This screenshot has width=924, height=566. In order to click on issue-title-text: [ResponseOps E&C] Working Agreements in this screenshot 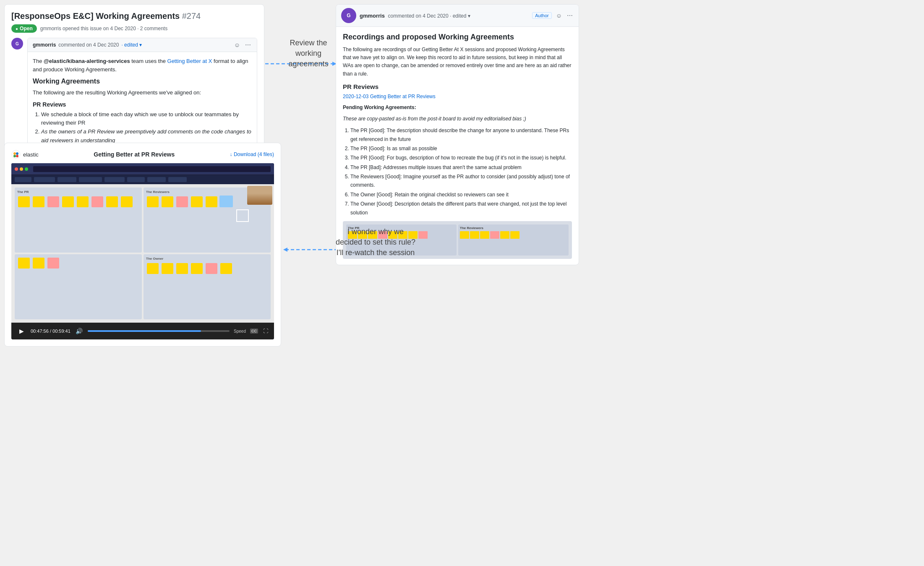, I will do `click(96, 16)`.